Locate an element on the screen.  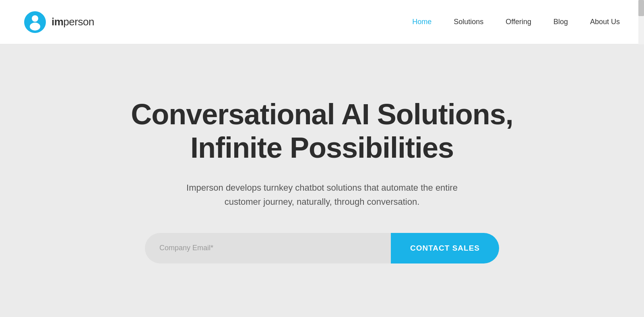
logo-icon is located at coordinates (35, 22).